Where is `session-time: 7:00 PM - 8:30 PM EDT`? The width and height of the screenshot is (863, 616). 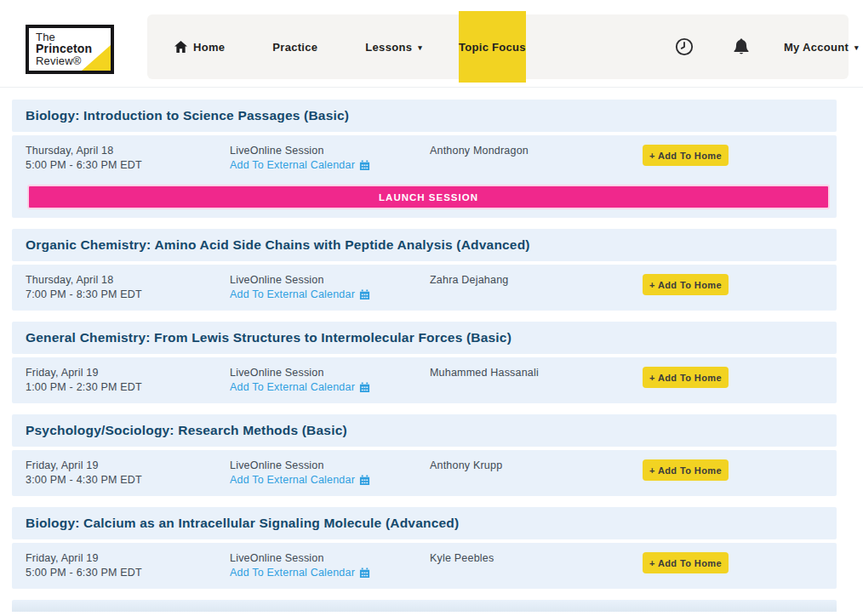
session-time: 7:00 PM - 8:30 PM EDT is located at coordinates (128, 294).